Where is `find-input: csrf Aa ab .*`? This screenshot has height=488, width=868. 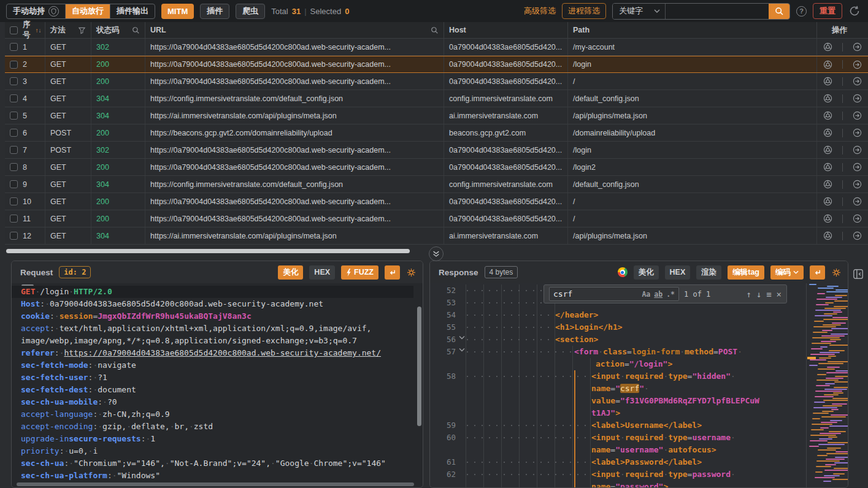 find-input: csrf Aa ab .* is located at coordinates (614, 294).